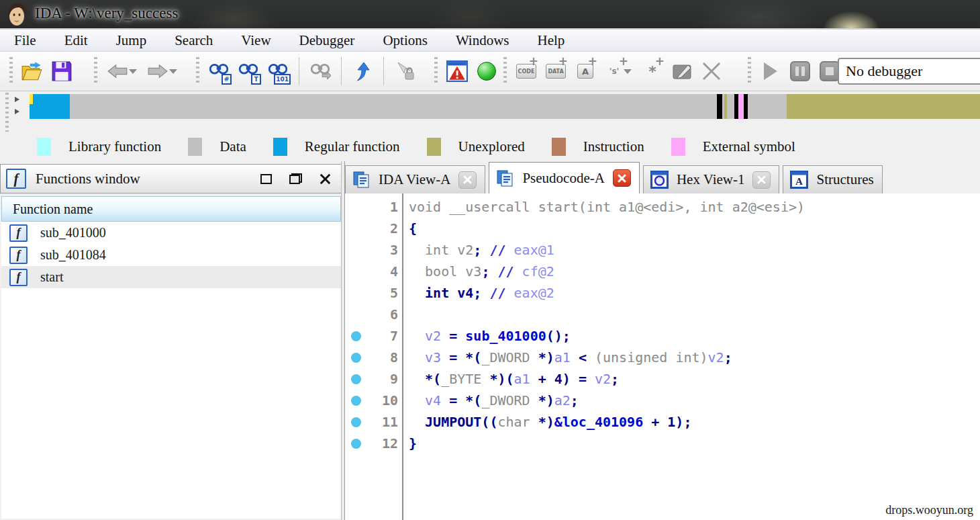 The width and height of the screenshot is (980, 520). I want to click on function-row: fsub_401000, so click(171, 232).